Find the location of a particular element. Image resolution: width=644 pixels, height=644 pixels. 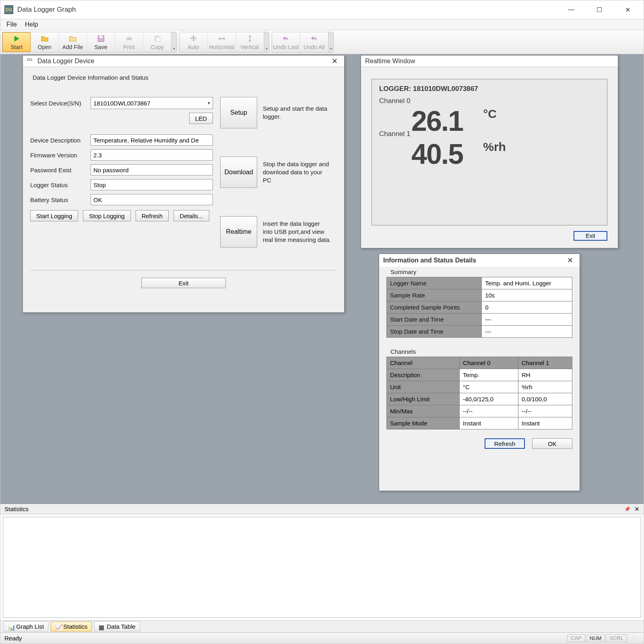

close-button: ✕ is located at coordinates (627, 10).